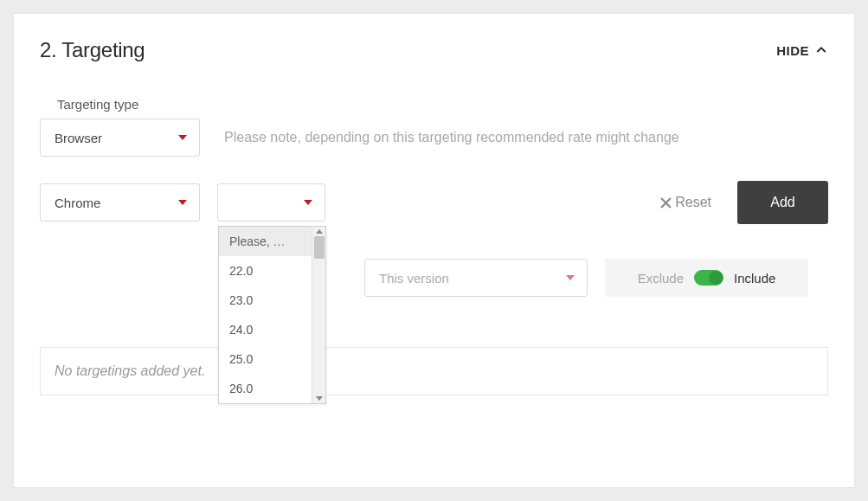  What do you see at coordinates (265, 389) in the screenshot?
I see `version-option: 26.0` at bounding box center [265, 389].